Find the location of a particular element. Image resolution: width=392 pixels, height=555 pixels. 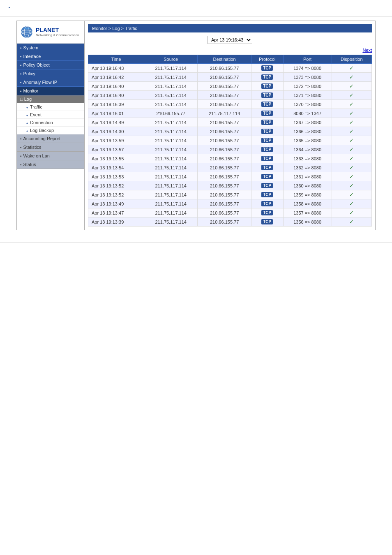

col-source: Source is located at coordinates (171, 59).